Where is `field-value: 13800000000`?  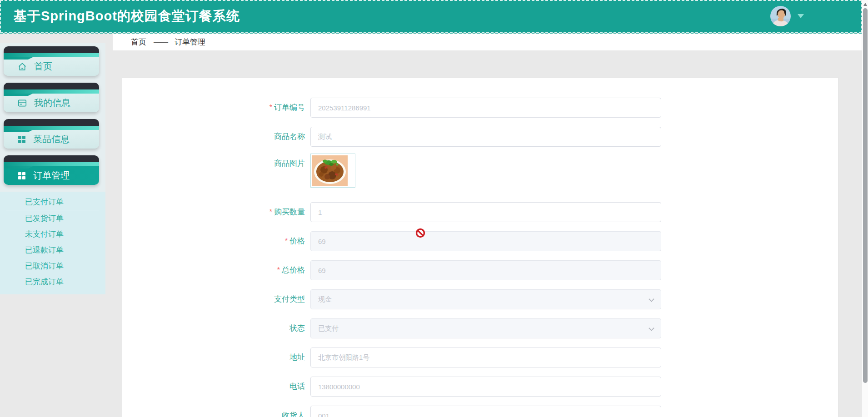
field-value: 13800000000 is located at coordinates (339, 387).